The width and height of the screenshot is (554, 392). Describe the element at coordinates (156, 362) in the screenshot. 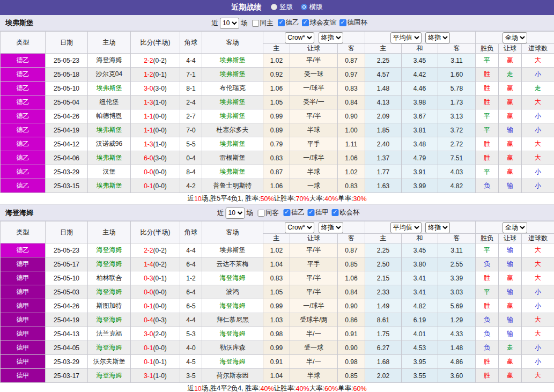

I see `score: 0-1(0-1)` at that location.